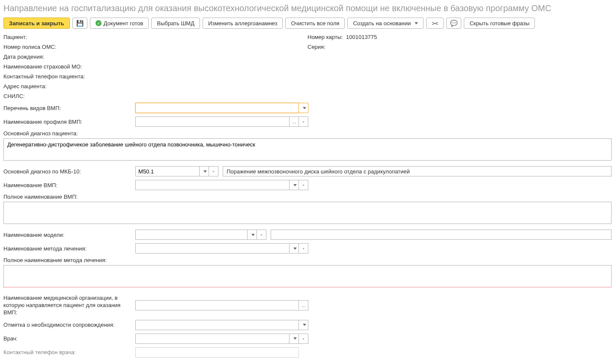 Image resolution: width=615 pixels, height=364 pixels. Describe the element at coordinates (43, 67) in the screenshot. I see `insurance-mo-label: Наименование страховой МО:` at that location.